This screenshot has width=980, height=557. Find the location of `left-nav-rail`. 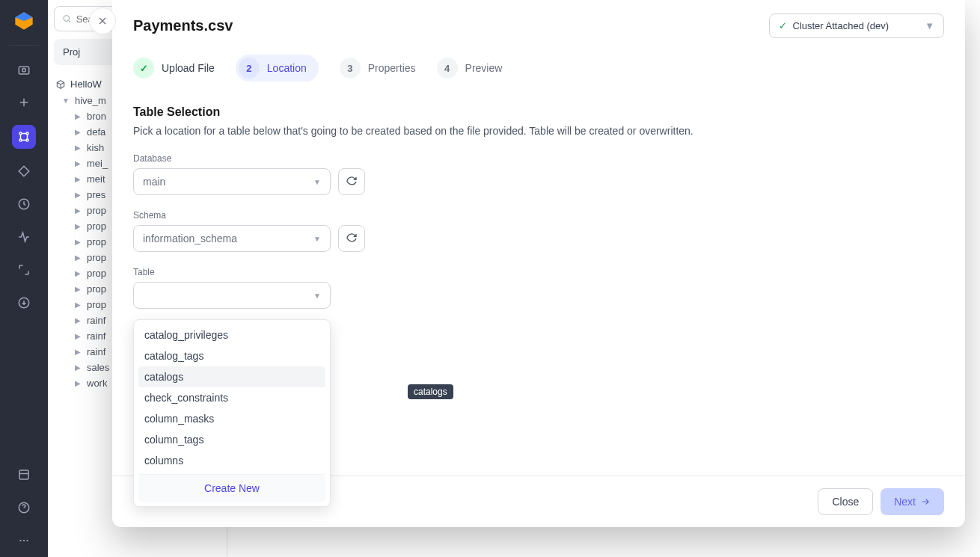

left-nav-rail is located at coordinates (24, 278).